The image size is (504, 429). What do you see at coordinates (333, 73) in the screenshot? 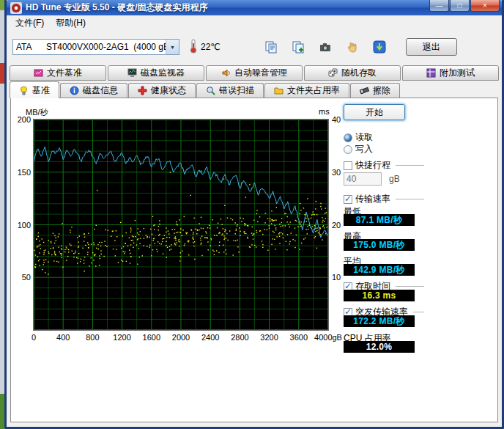
I see `dice-icon` at bounding box center [333, 73].